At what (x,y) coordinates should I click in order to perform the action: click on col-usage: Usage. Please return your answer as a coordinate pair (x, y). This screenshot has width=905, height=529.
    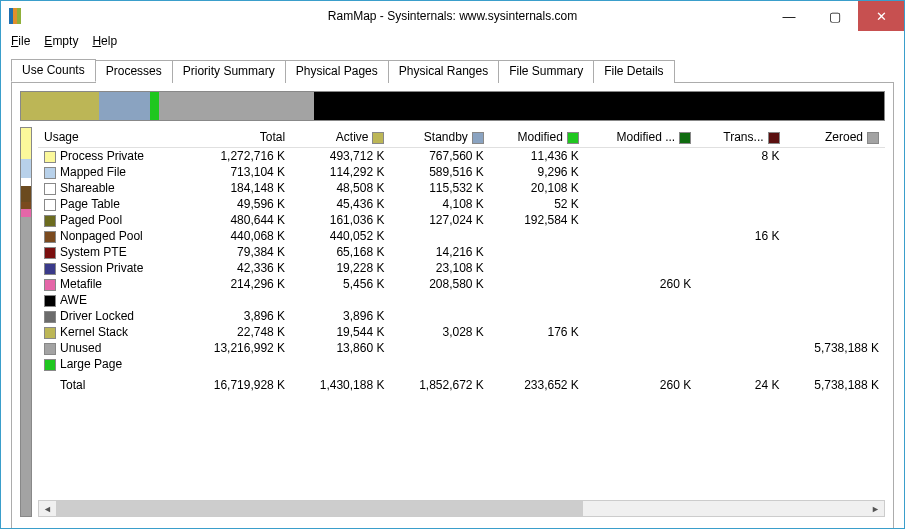
    Looking at the image, I should click on (110, 138).